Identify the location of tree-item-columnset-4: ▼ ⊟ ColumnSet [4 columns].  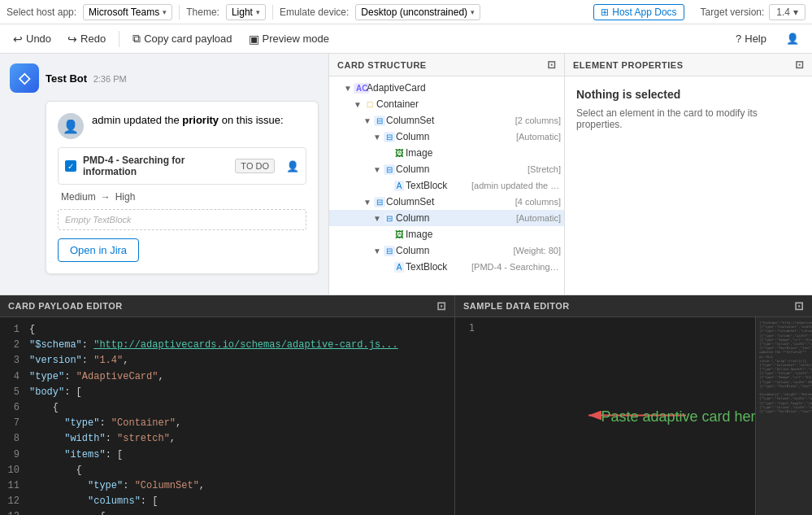
(447, 202).